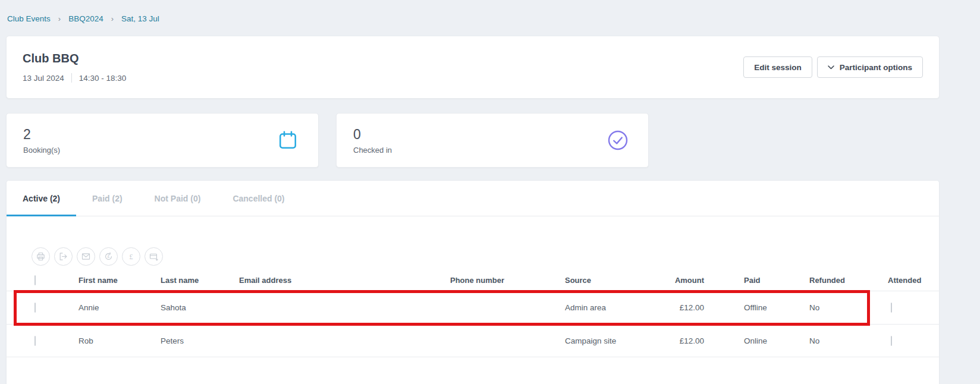  I want to click on breadcrumb-link-club-events: Club Events, so click(29, 19).